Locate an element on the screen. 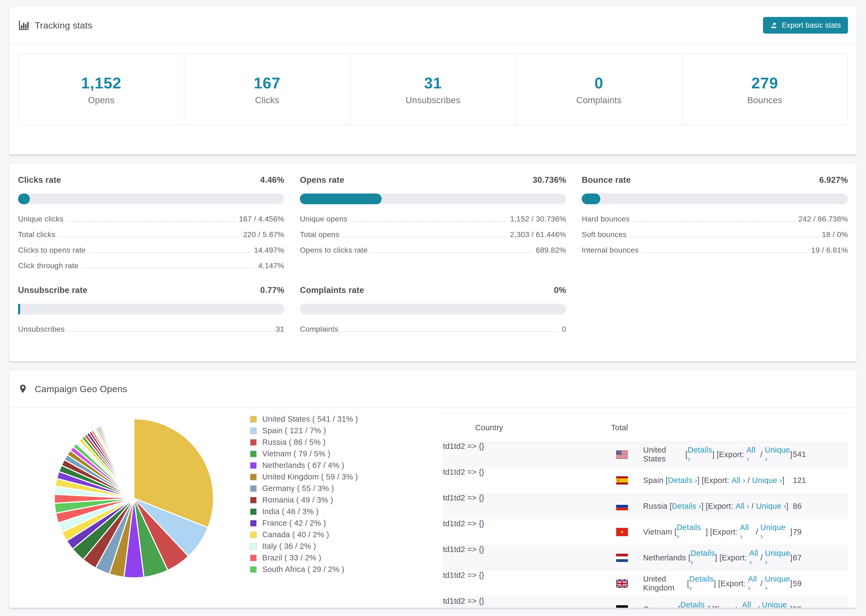  country-name: Netherlands is located at coordinates (664, 558).